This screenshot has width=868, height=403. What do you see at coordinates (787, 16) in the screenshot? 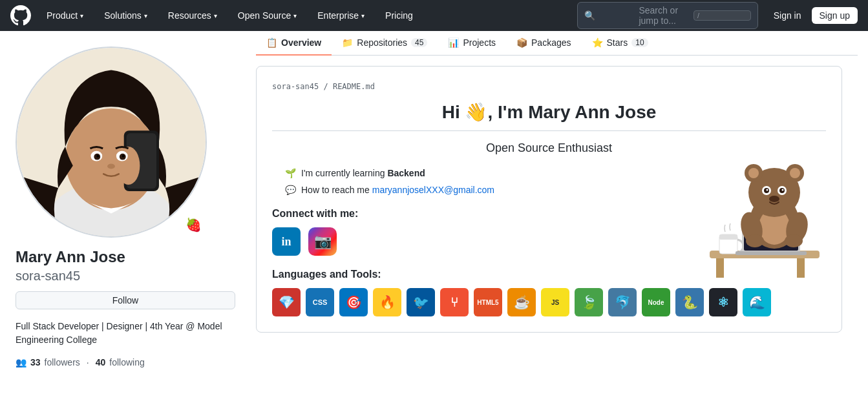
I see `sign-in-button: Sign in` at bounding box center [787, 16].